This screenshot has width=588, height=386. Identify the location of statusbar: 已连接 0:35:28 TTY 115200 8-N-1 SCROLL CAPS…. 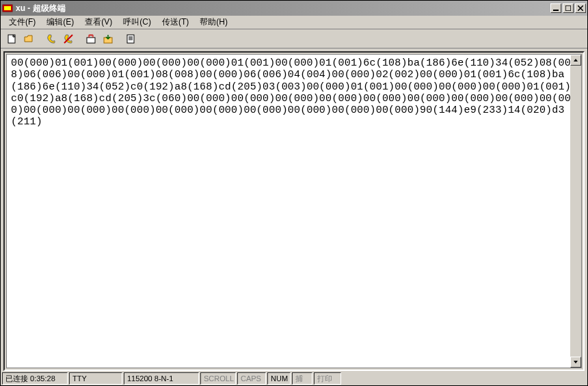
(294, 378).